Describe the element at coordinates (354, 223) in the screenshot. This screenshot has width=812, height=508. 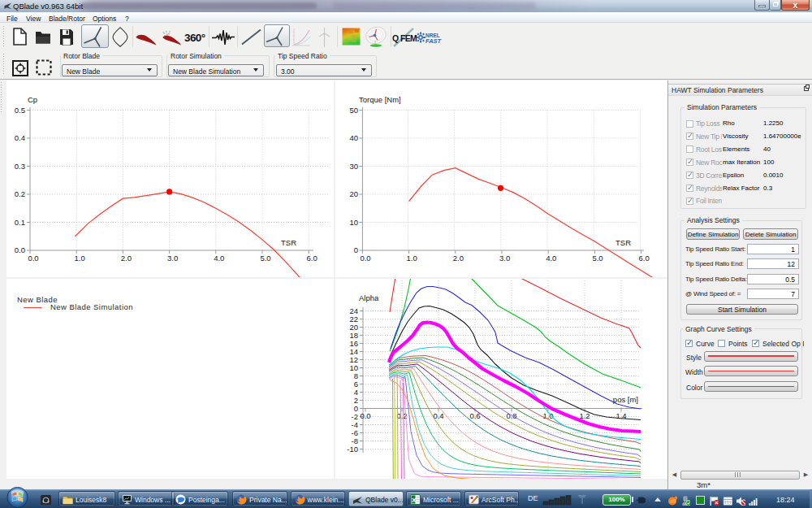
I see `svg-text: 10` at that location.